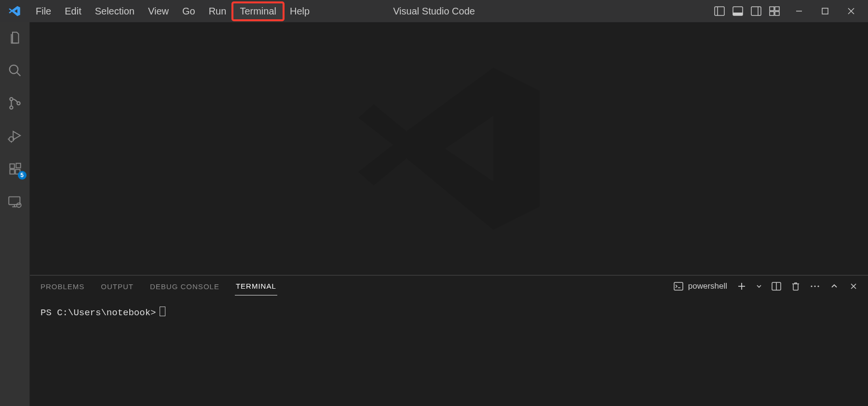 The image size is (868, 406). I want to click on menu-view: View, so click(158, 12).